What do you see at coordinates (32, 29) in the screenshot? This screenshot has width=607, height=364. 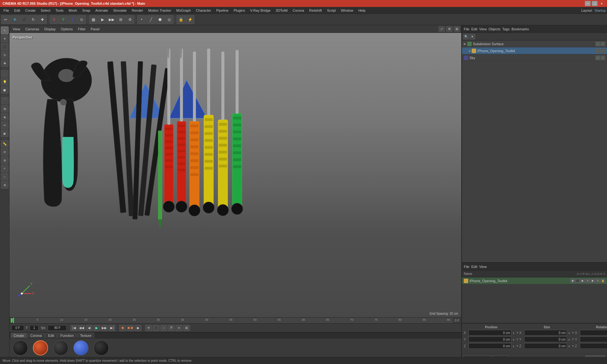 I see `vp-cameras-menu: Cameras` at bounding box center [32, 29].